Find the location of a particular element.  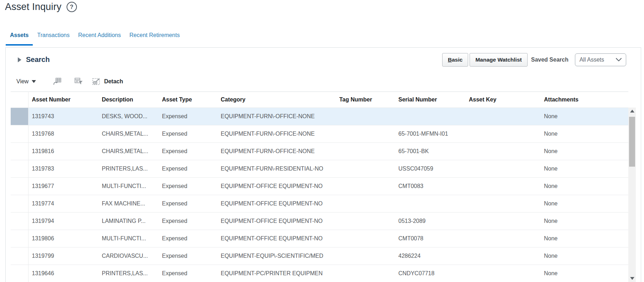

search-controls: Basic Manage Watchlist Saved Search All … is located at coordinates (534, 60).